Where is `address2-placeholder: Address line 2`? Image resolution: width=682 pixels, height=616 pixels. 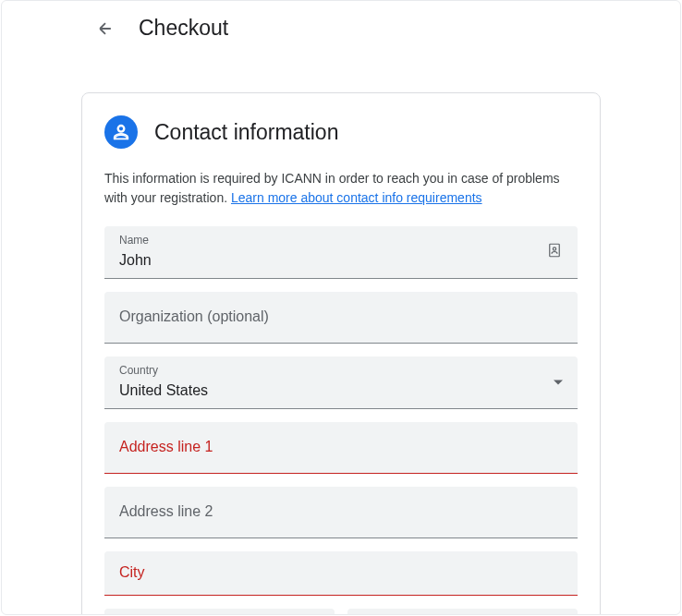
address2-placeholder: Address line 2 is located at coordinates (341, 512).